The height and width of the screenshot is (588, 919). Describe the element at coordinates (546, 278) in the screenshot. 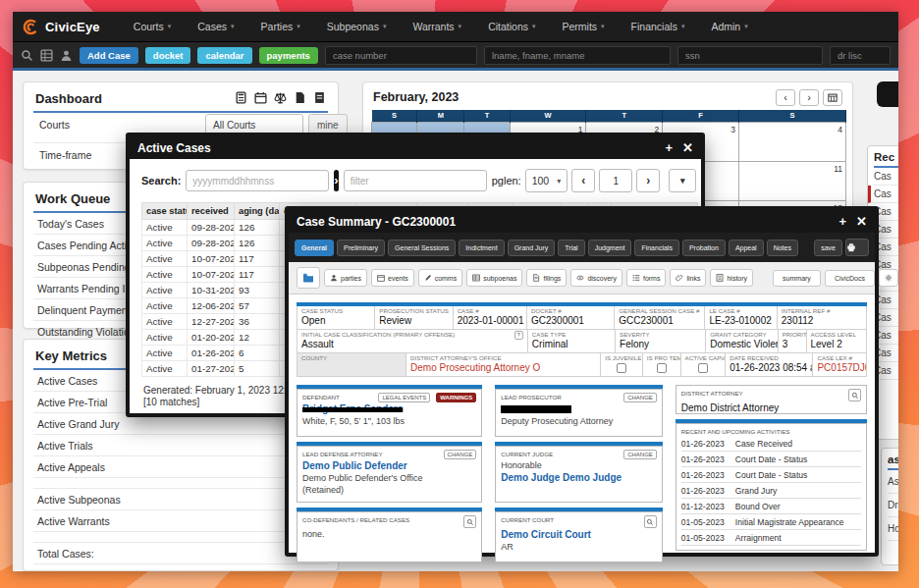

I see `filings-button: filings` at that location.